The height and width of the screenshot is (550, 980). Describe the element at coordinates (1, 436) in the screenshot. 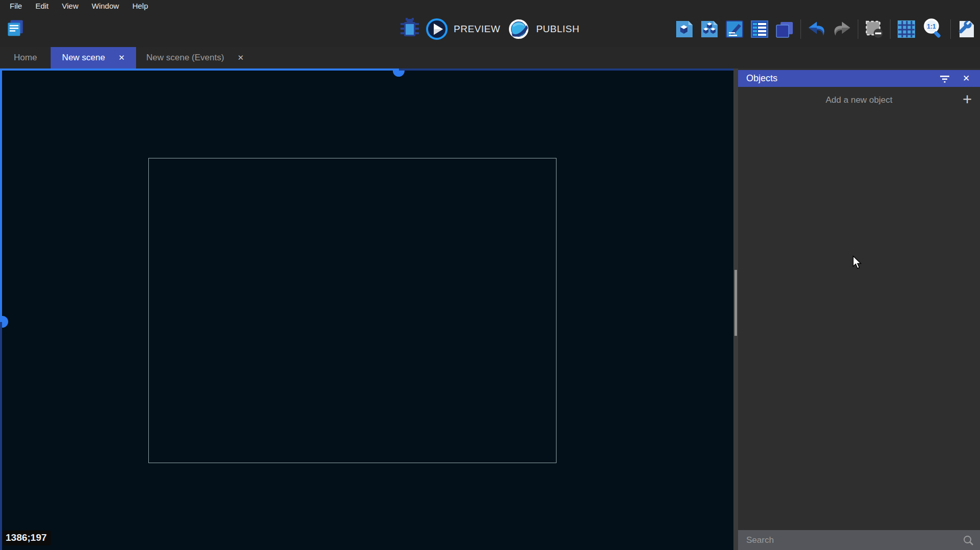

I see `vertical-scrollbar-track-bottom` at that location.